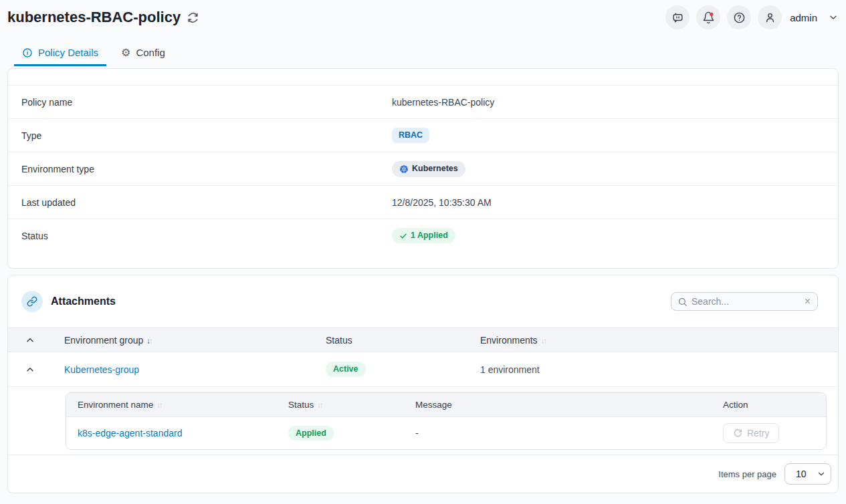 The image size is (846, 504). Describe the element at coordinates (193, 17) in the screenshot. I see `refresh-icon` at that location.